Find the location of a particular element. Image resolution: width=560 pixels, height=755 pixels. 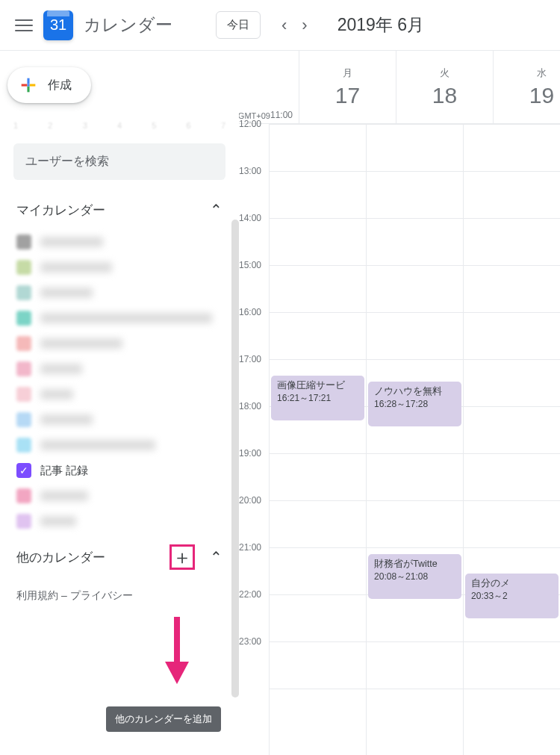

day-number-label: 19 is located at coordinates (542, 96).